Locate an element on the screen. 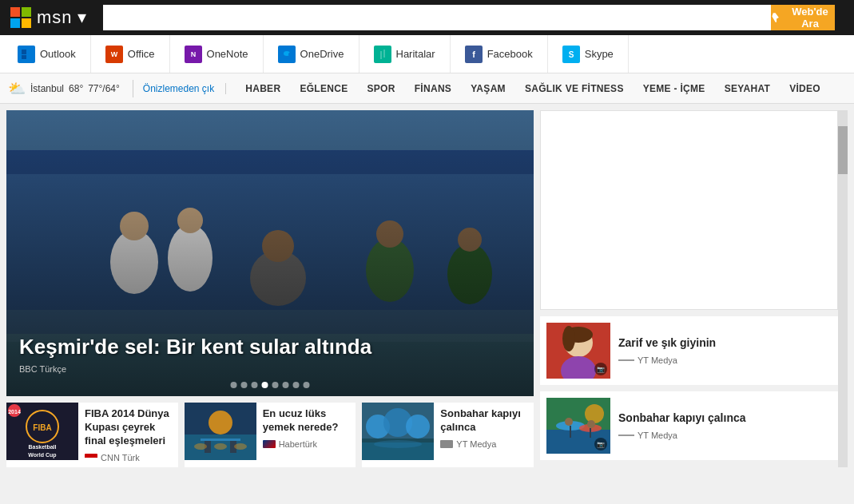 The height and width of the screenshot is (504, 854). msn-icon is located at coordinates (21, 18).